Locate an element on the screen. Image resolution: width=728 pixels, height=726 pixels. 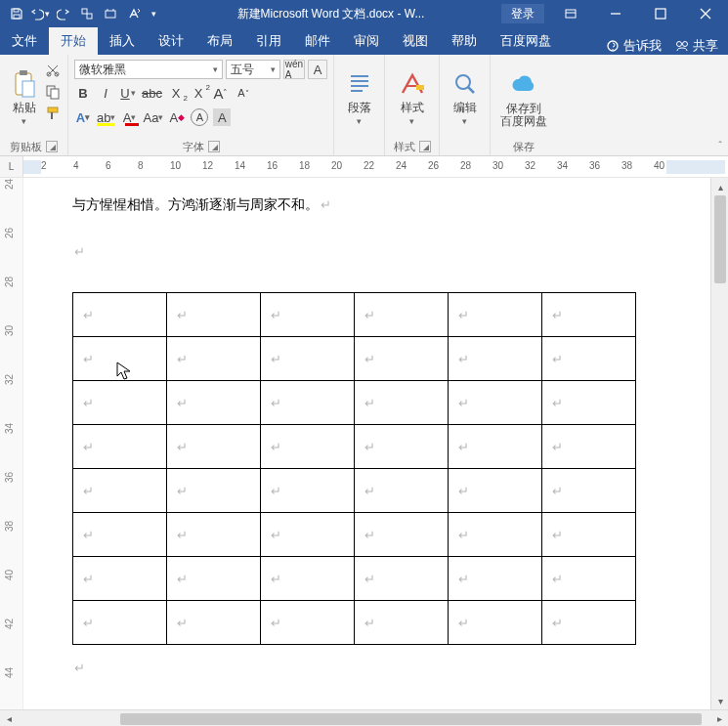
grow-font-icon: A˄ is located at coordinates (221, 93).